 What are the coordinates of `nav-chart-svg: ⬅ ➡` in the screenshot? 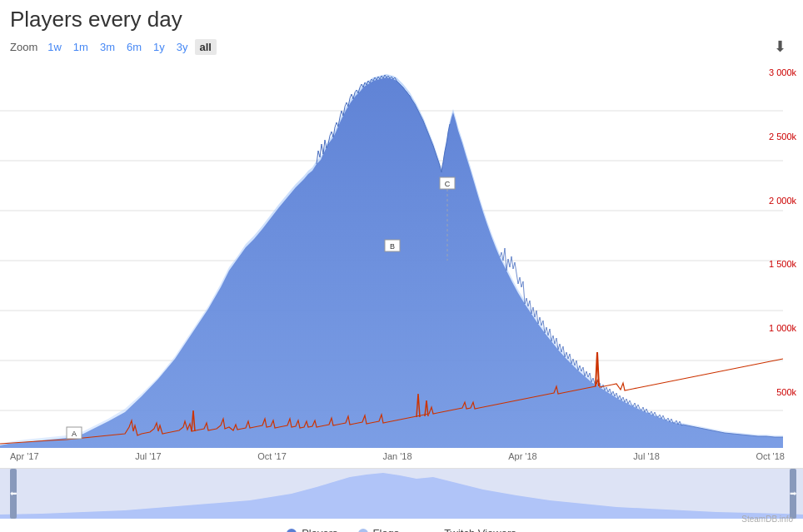 It's located at (402, 494).